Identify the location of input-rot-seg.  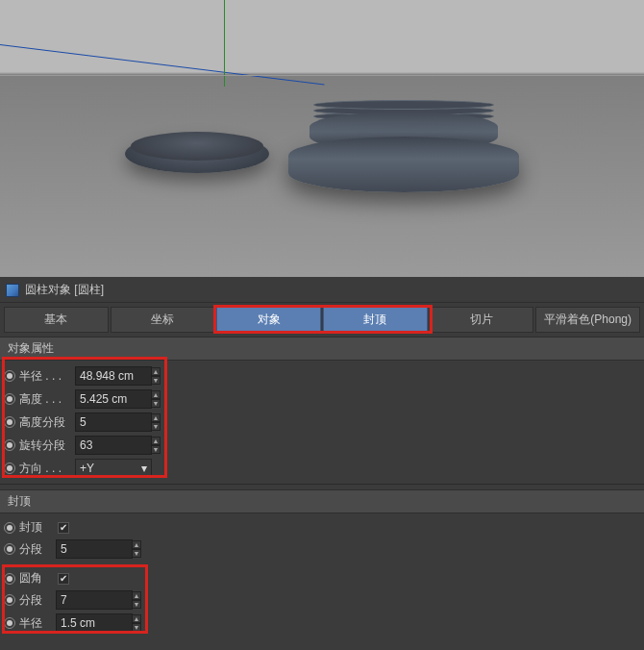
(113, 445).